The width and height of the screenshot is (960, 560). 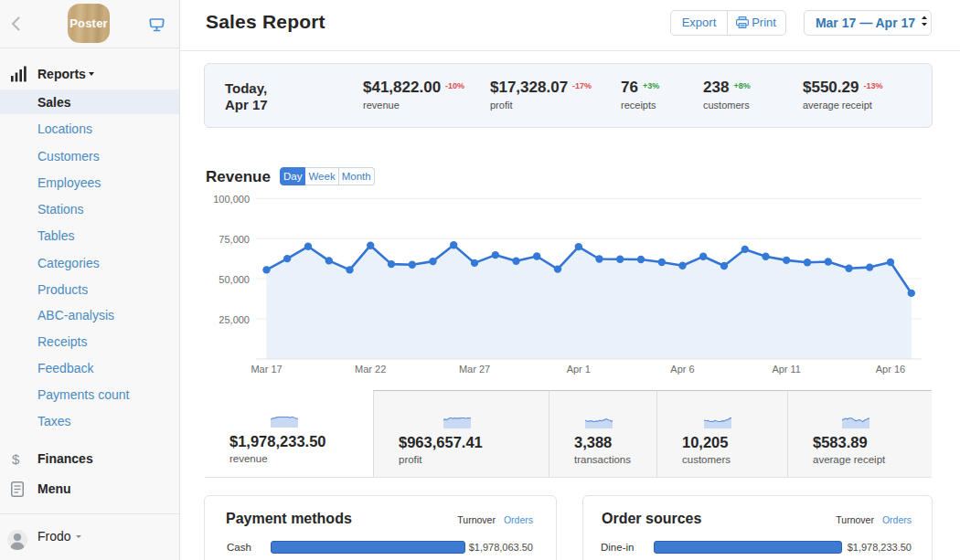 I want to click on svg-text: Mar 22, so click(x=370, y=369).